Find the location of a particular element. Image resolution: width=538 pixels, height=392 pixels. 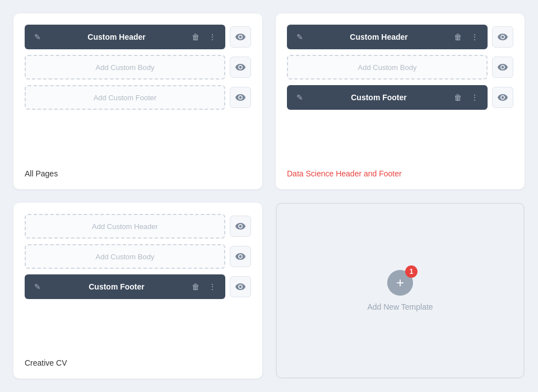

pencil-icon-footer-2: ✎ is located at coordinates (300, 97).